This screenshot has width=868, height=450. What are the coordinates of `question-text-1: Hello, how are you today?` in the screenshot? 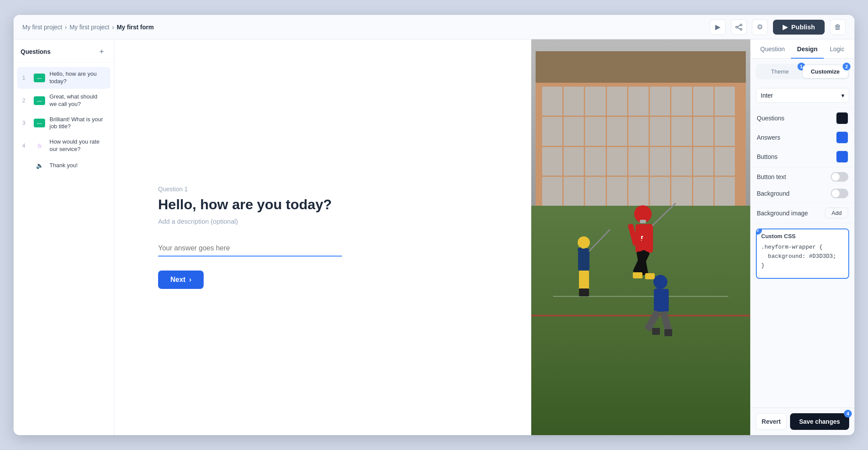 It's located at (77, 78).